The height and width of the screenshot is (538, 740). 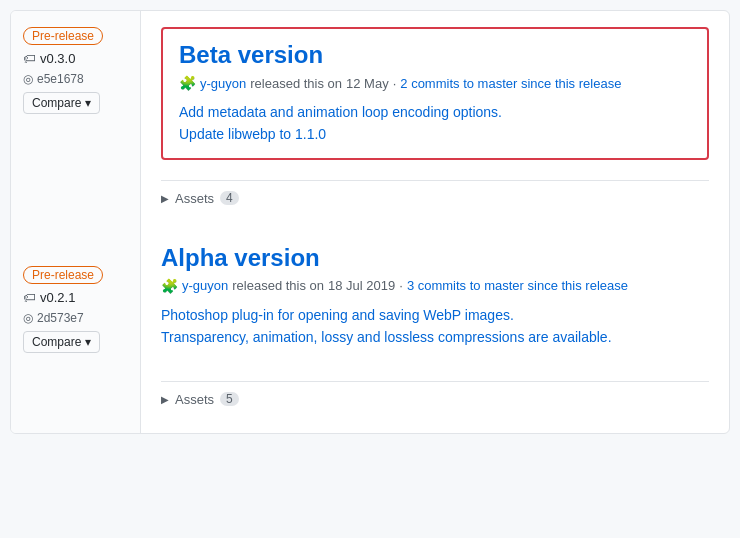 What do you see at coordinates (435, 55) in the screenshot?
I see `beta-release-title: Beta version` at bounding box center [435, 55].